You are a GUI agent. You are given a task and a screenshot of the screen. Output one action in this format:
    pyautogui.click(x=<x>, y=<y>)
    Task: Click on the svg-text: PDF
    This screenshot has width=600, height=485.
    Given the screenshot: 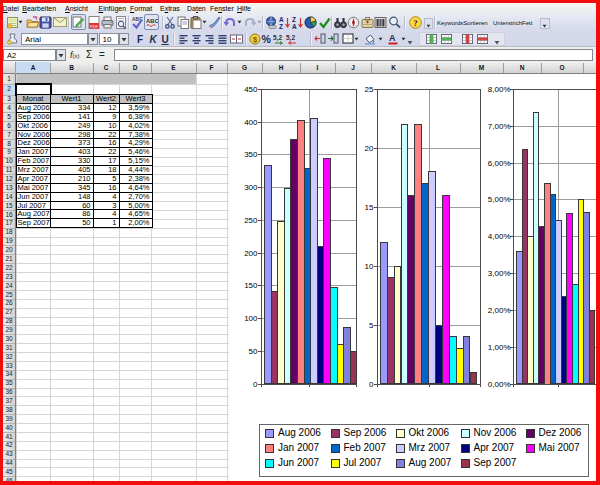 What is the action you would take?
    pyautogui.click(x=94, y=26)
    